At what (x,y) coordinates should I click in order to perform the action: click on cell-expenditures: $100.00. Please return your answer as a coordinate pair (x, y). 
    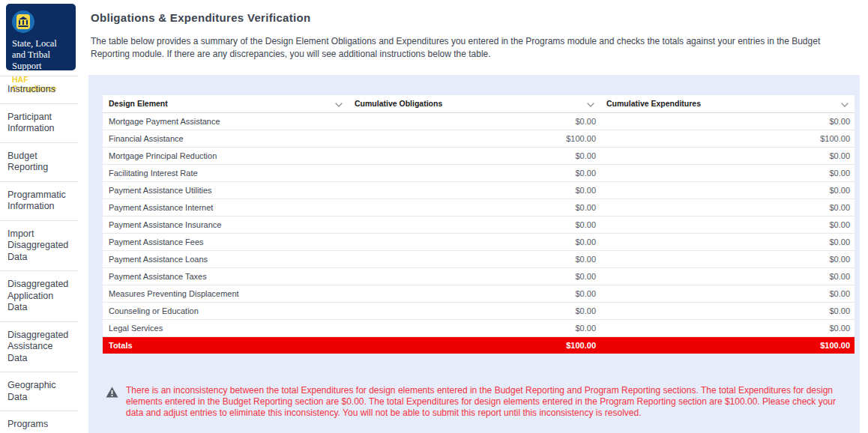
    Looking at the image, I should click on (727, 139).